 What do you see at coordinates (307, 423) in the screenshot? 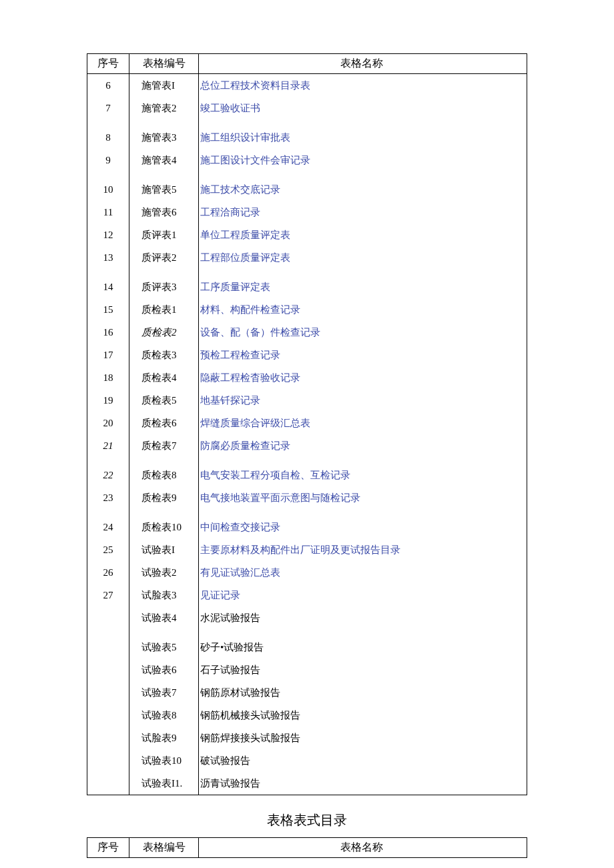
I see `table-row: 20质检表6焊缝质量综合评级汇总表` at bounding box center [307, 423].